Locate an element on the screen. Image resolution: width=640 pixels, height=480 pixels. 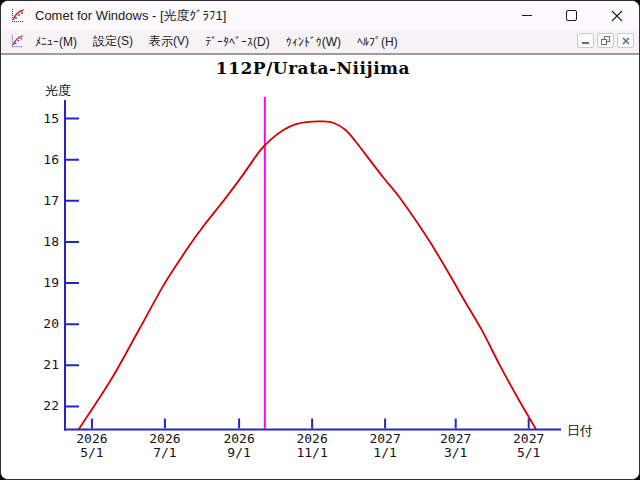
y-tick-label: 22 is located at coordinates (40, 406).